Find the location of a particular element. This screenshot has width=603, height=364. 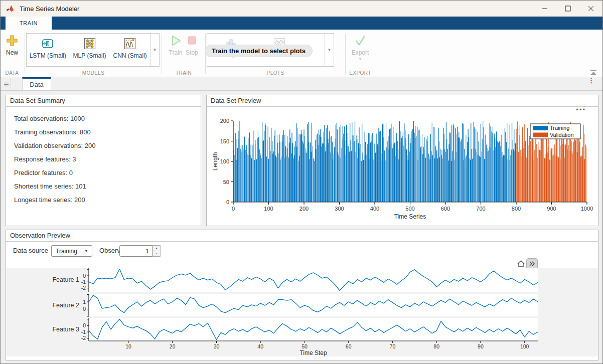

export-button: Export ▼ is located at coordinates (360, 45).